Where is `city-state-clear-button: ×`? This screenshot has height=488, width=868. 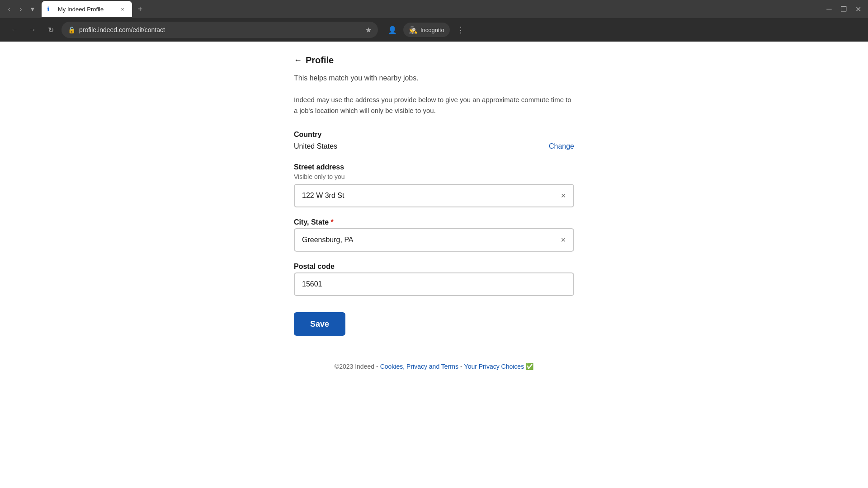
city-state-clear-button: × is located at coordinates (563, 240).